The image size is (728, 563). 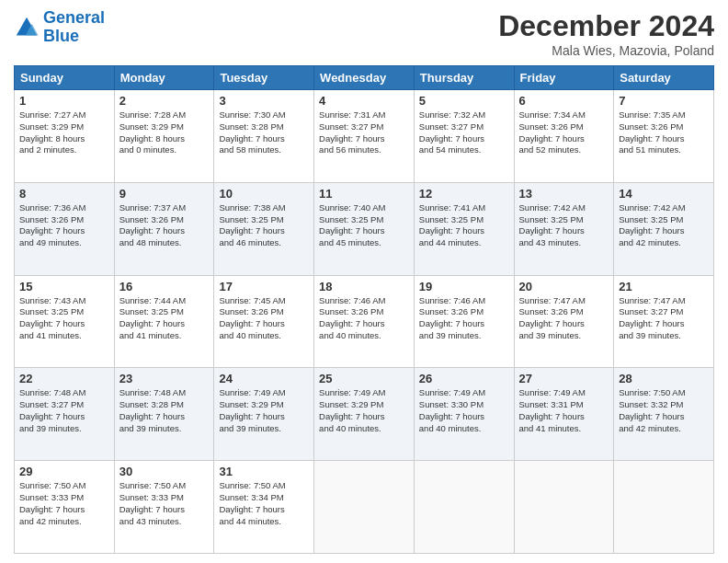 What do you see at coordinates (564, 287) in the screenshot?
I see `day-number: 20` at bounding box center [564, 287].